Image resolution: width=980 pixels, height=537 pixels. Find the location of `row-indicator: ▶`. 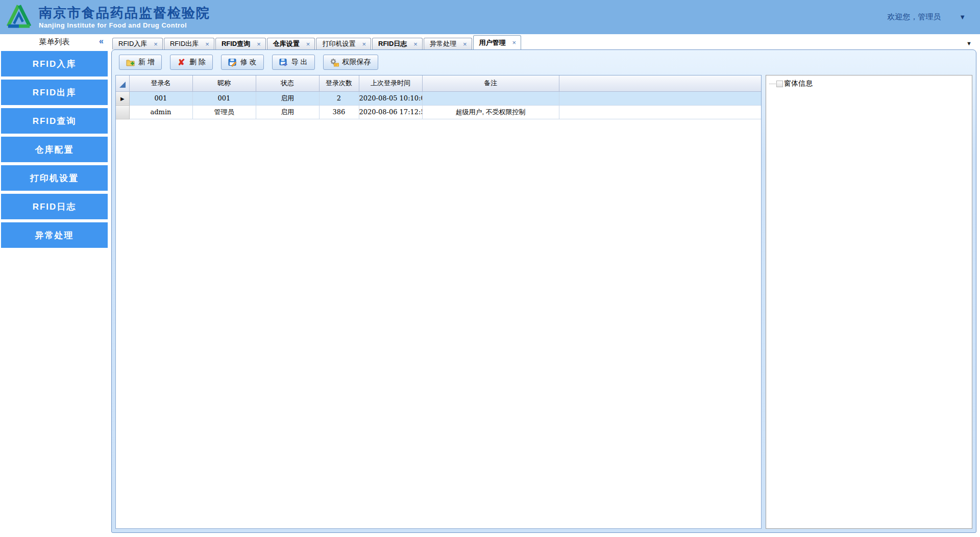

row-indicator: ▶ is located at coordinates (122, 98).